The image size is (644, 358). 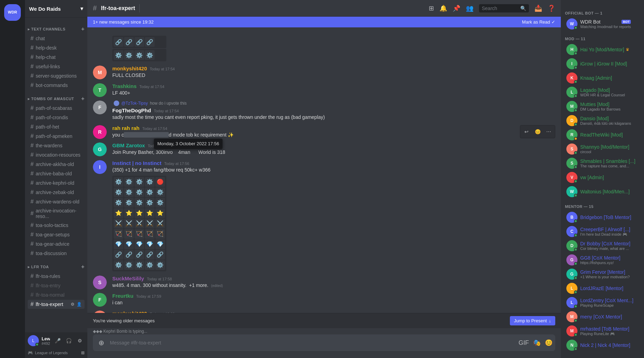 I want to click on channel-item-archive-baba-old: # archive-baba-old, so click(x=56, y=174).